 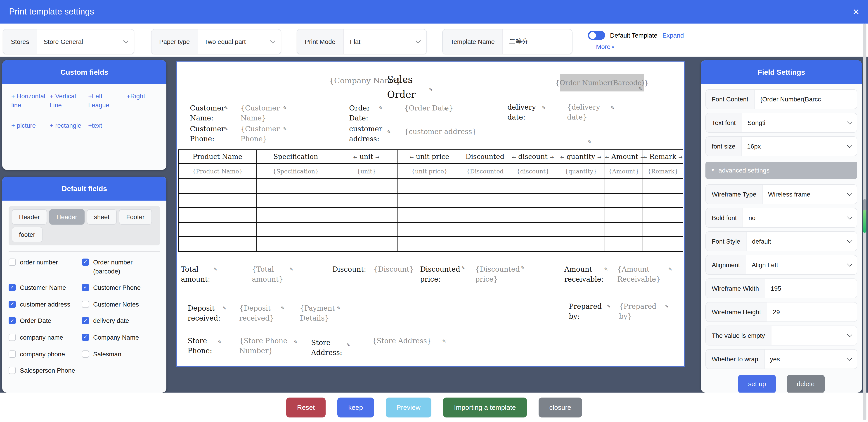 I want to click on field-checkbox-item: ✓delivery date, so click(x=121, y=321).